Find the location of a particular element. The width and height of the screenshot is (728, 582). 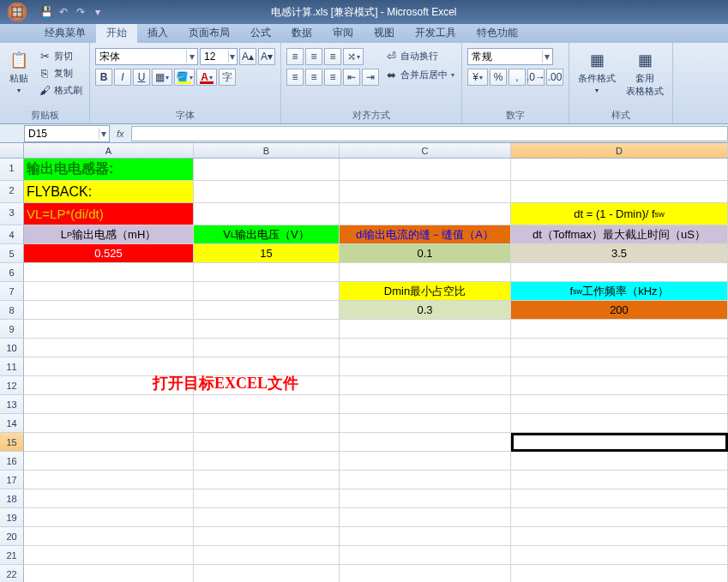

align-top-button: ≡ is located at coordinates (295, 57).